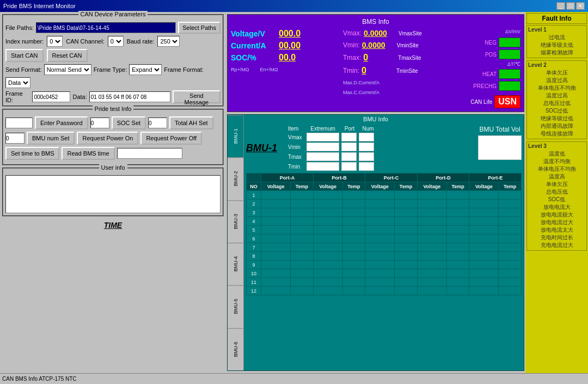 Image resolution: width=588 pixels, height=384 pixels. Describe the element at coordinates (352, 58) in the screenshot. I see `tmax-label: Tmax:` at that location.